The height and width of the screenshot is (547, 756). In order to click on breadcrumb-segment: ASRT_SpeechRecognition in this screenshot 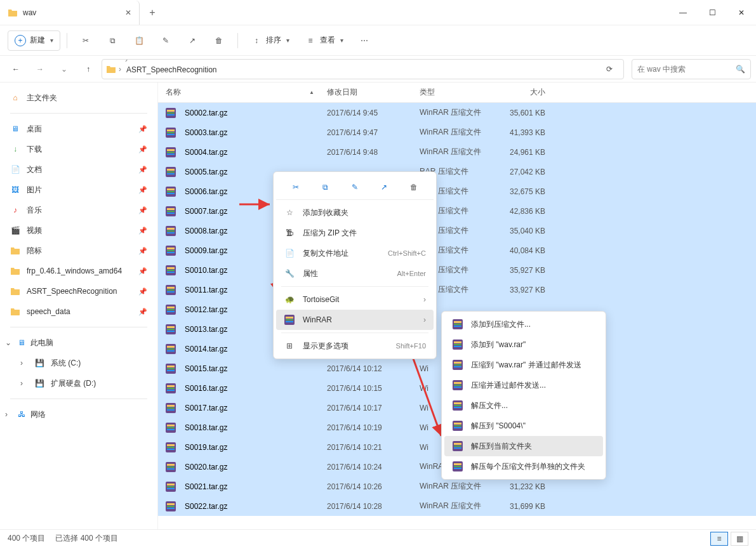, I will do `click(171, 70)`.